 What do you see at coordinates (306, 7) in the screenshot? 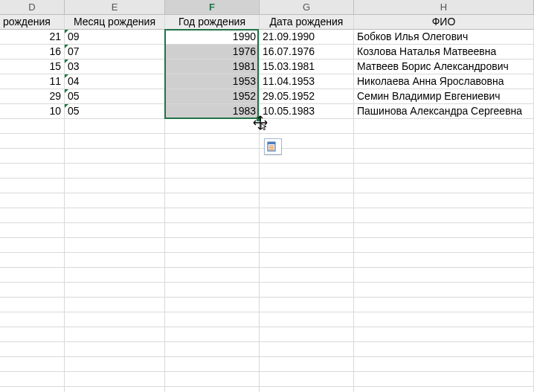
I see `col-header-G: G` at bounding box center [306, 7].